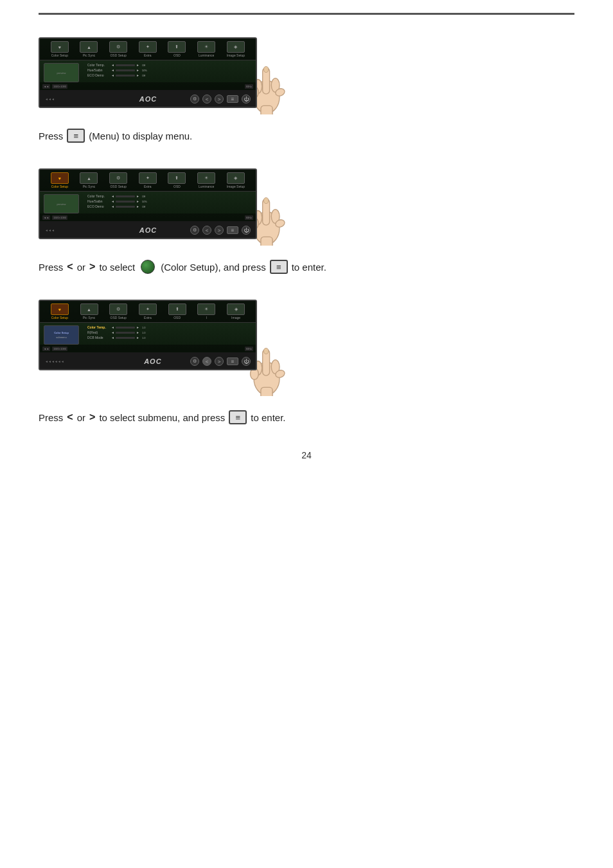 This screenshot has width=613, height=868. I want to click on monitor-btn-left-1: <, so click(207, 99).